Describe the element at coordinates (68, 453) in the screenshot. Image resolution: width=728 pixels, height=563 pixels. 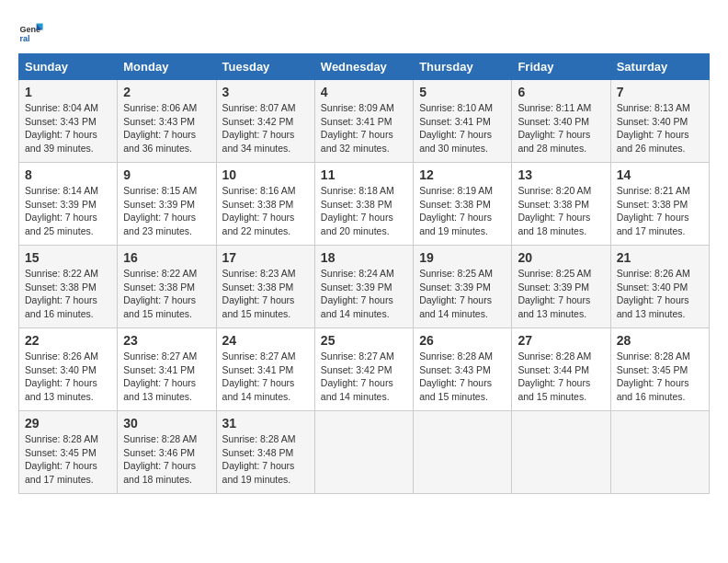
I see `calendar-cell: 29Sunrise: 8:28 AMSunset: 3:45 PMDayligh…` at that location.